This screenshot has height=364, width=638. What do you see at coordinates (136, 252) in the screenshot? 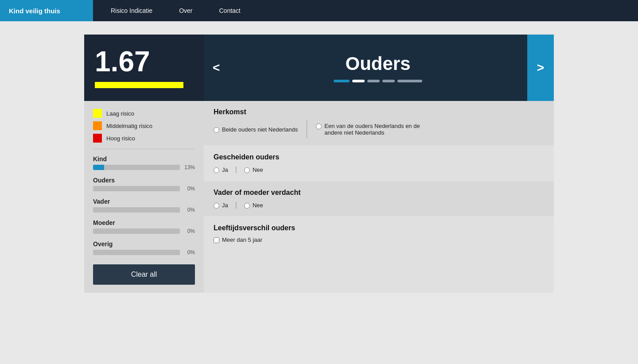
I see `category-overig-bar-bg` at bounding box center [136, 252].